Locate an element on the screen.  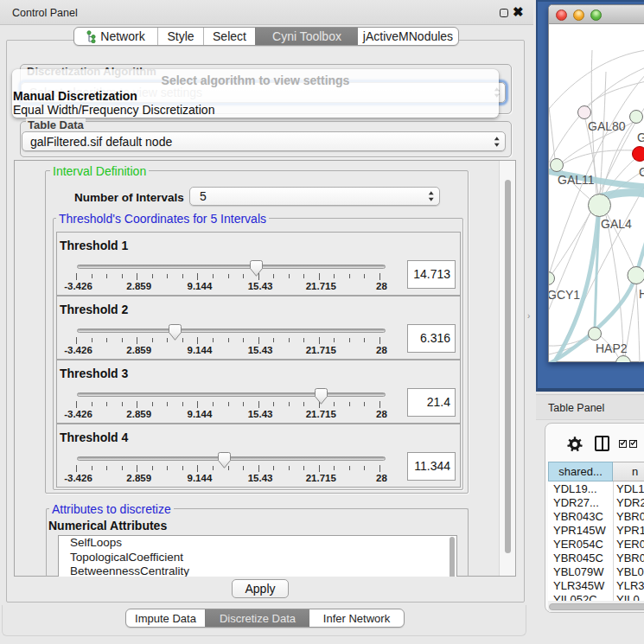
svg-text: GAL4 is located at coordinates (616, 224).